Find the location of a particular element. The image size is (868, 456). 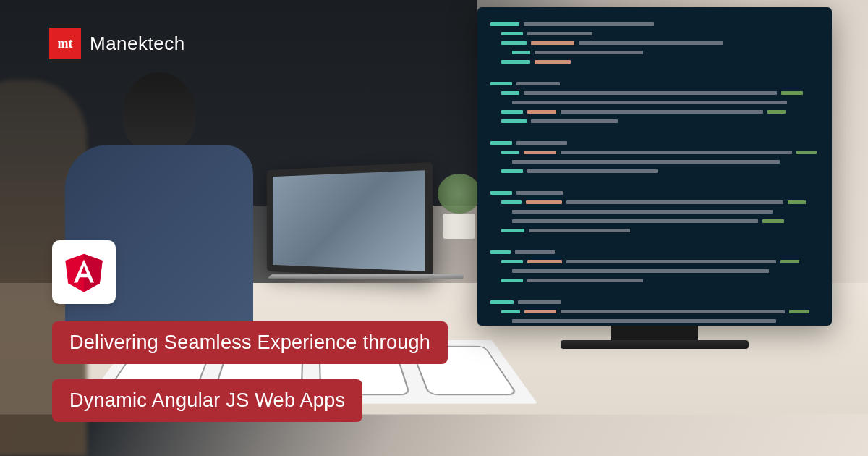

headline-line-2: Dynamic Angular JS Web Apps is located at coordinates (207, 401).